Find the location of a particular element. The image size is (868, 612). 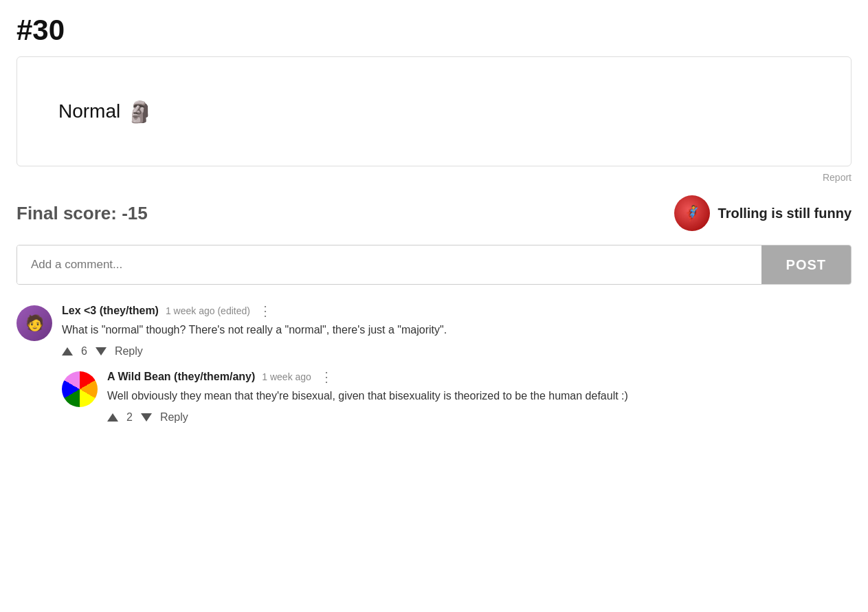

avatar-image is located at coordinates (80, 389).